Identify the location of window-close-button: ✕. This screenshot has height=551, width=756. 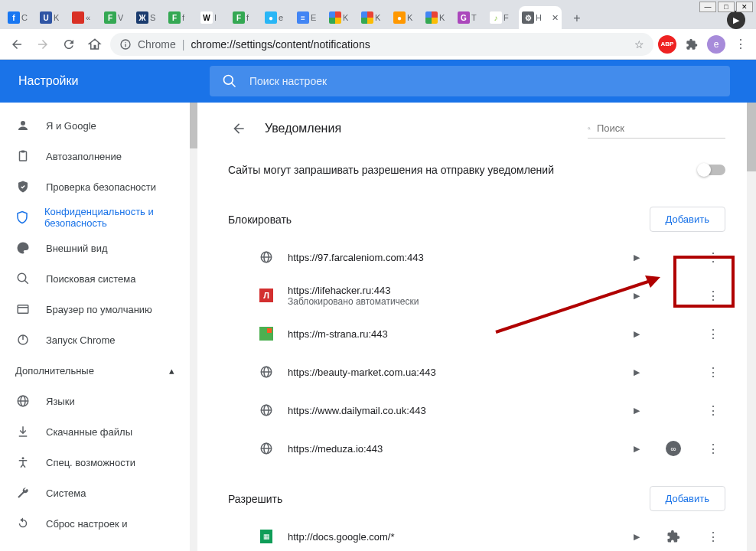
(745, 7).